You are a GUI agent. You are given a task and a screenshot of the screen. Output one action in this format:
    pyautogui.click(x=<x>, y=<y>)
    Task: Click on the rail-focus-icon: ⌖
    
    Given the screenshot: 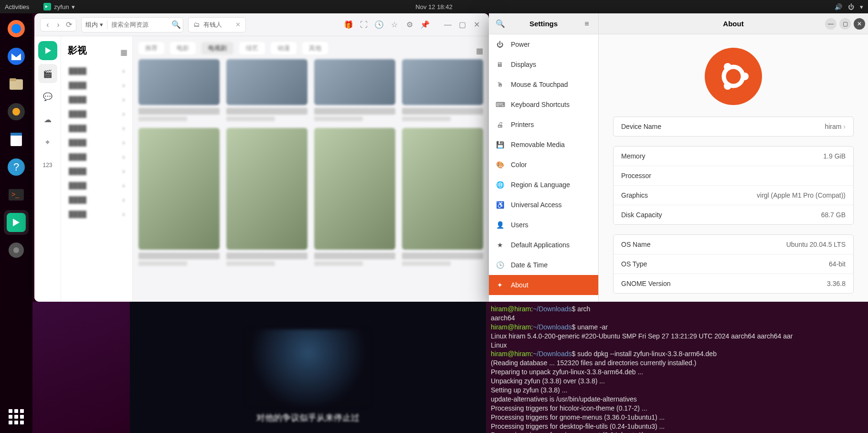 What is the action you would take?
    pyautogui.click(x=48, y=142)
    